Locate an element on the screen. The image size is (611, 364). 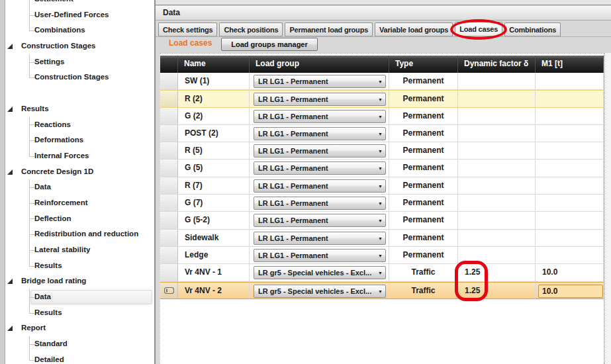
sidebar-item-data: Data is located at coordinates (79, 187).